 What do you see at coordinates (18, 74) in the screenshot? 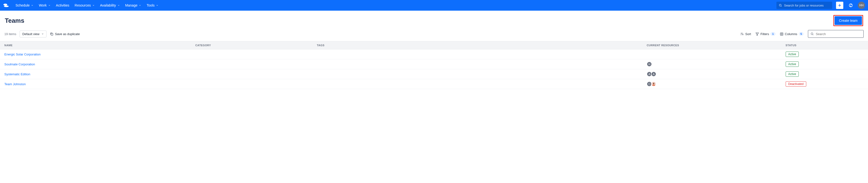
I see `team-link: Systematic Edition` at bounding box center [18, 74].